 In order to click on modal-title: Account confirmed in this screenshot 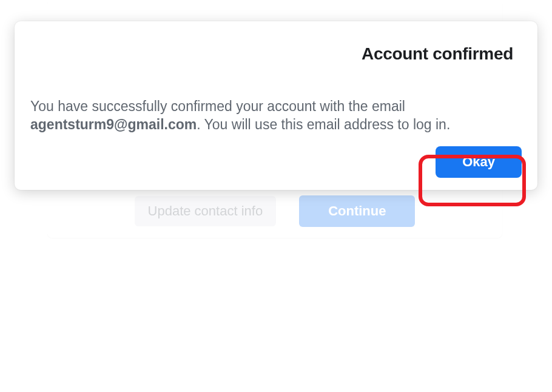, I will do `click(276, 54)`.